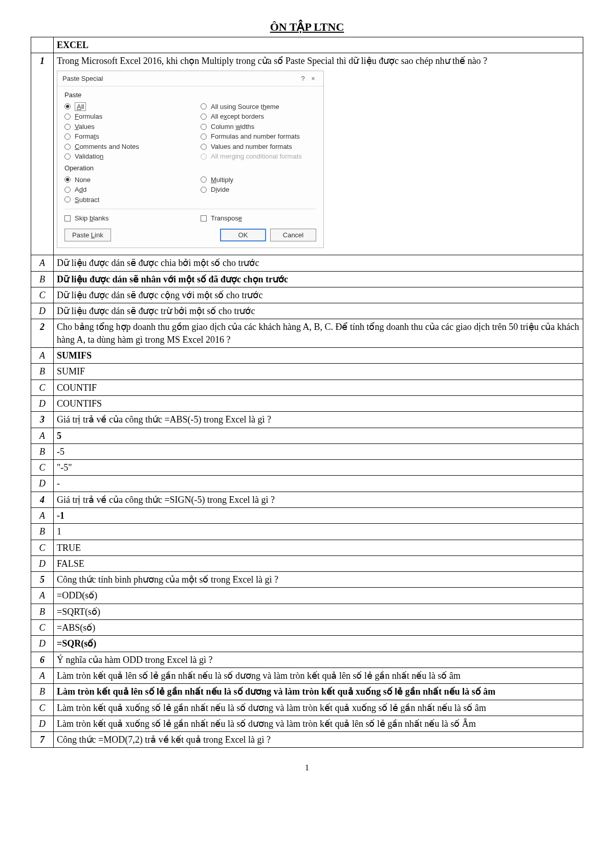 The image size is (614, 868). What do you see at coordinates (180, 79) in the screenshot?
I see `dialog-title: Paste Special` at bounding box center [180, 79].